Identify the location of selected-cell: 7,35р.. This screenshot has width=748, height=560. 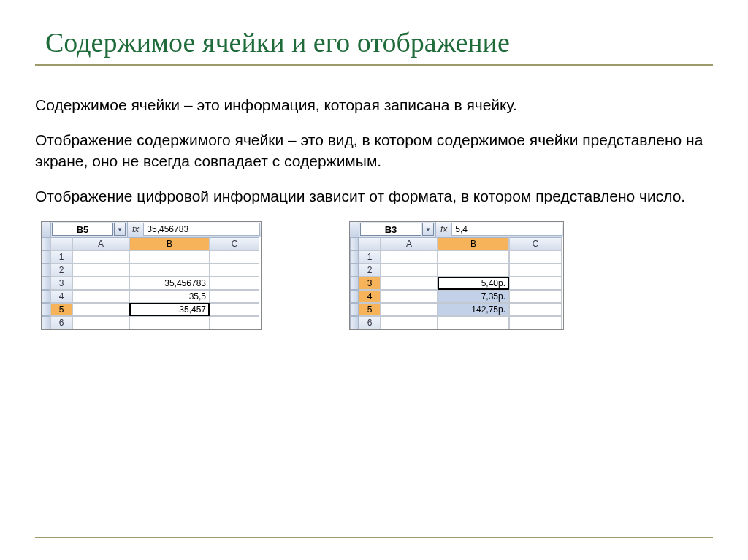
(473, 296).